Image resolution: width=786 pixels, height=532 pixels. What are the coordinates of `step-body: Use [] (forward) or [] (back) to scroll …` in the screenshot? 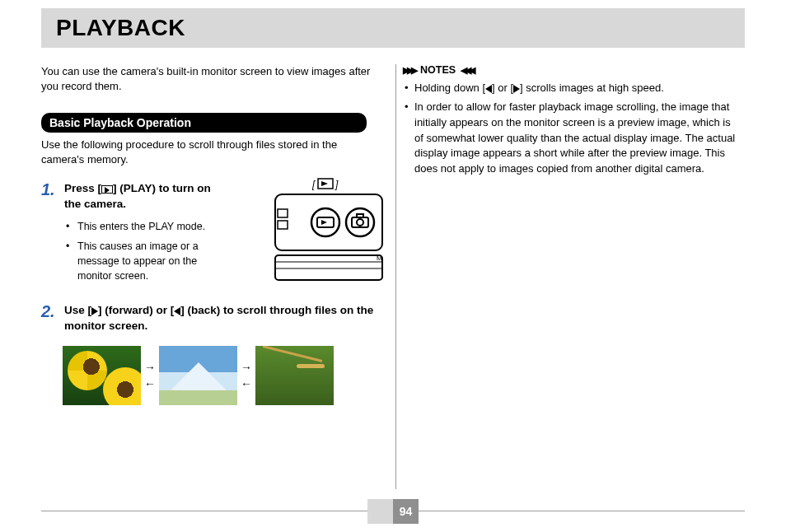 It's located at (224, 319).